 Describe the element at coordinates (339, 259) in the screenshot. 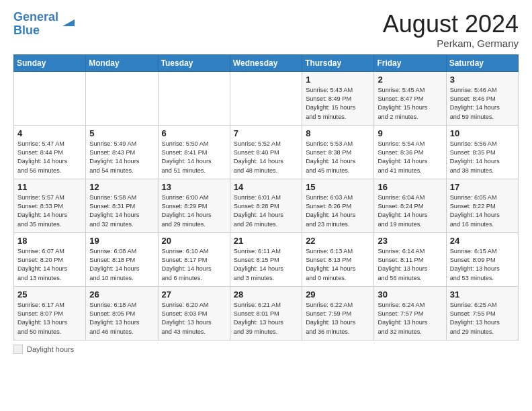

I see `day-cell: 22Sunrise: 6:13 AM Sunset: 8:13 PM Dayli…` at that location.